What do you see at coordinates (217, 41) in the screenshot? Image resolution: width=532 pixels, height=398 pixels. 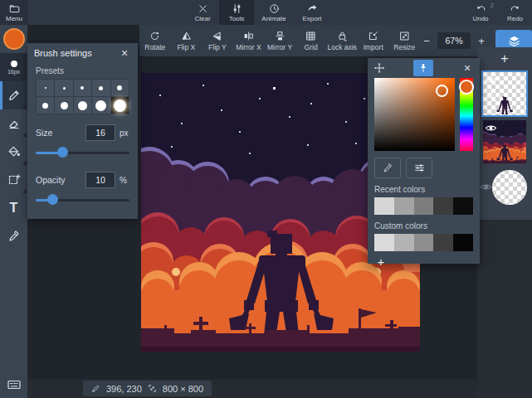 I see `flip-y-button: Flip Y` at bounding box center [217, 41].